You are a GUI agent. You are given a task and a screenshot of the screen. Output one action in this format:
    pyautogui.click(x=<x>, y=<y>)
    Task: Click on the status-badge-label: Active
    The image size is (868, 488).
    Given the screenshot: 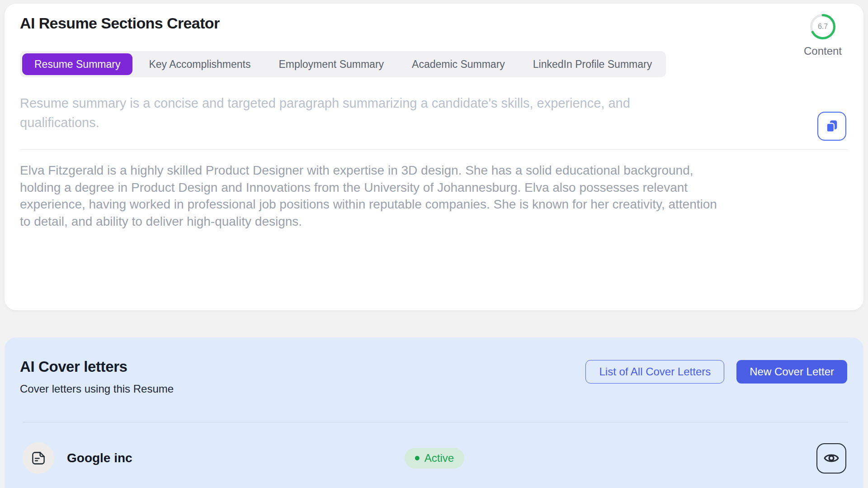 What is the action you would take?
    pyautogui.click(x=439, y=458)
    